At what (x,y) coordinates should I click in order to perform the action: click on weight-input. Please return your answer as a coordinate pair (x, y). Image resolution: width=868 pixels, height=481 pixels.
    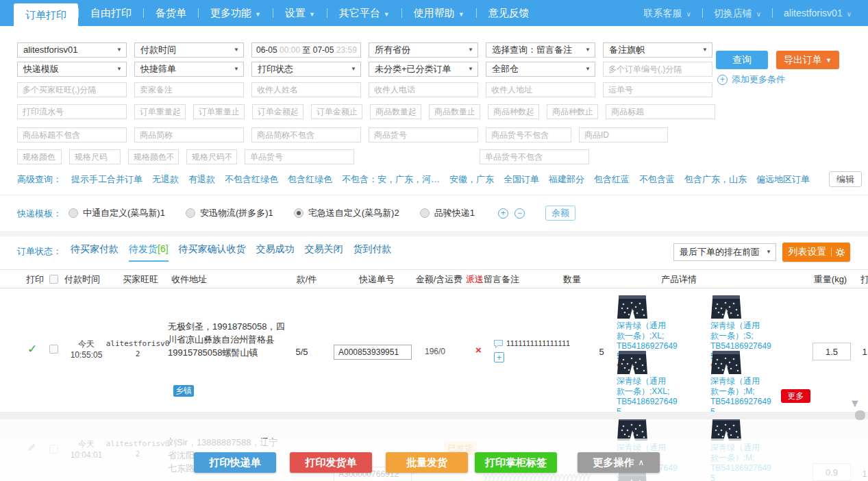
    Looking at the image, I should click on (832, 352).